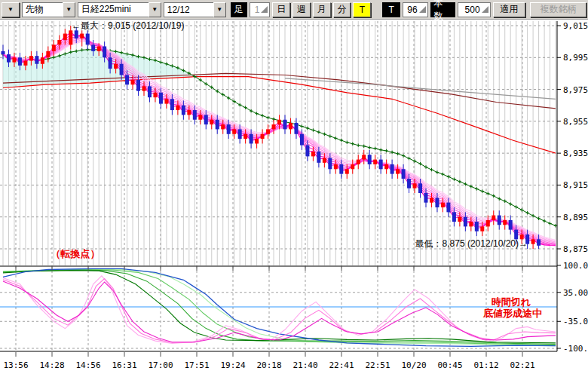 The height and width of the screenshot is (377, 588). What do you see at coordinates (449, 365) in the screenshot?
I see `time-axis-label: 00:45` at bounding box center [449, 365].